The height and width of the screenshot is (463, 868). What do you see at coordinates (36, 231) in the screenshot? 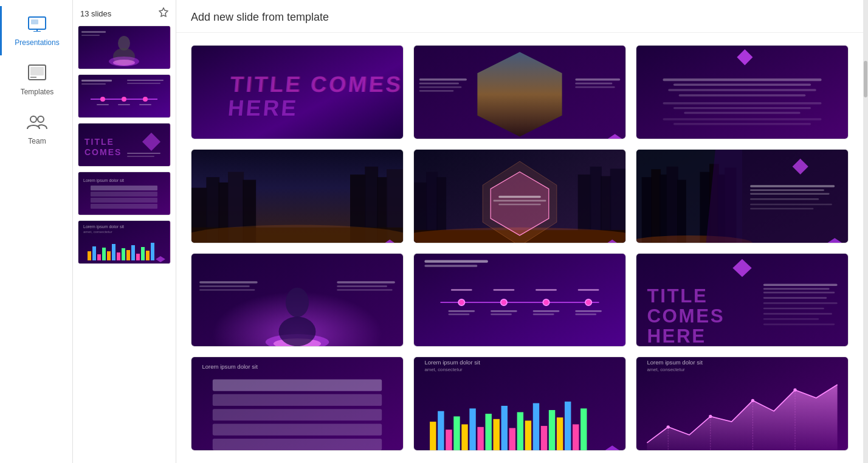
I see `left-navigation: Presentations Templates Team` at bounding box center [36, 231].